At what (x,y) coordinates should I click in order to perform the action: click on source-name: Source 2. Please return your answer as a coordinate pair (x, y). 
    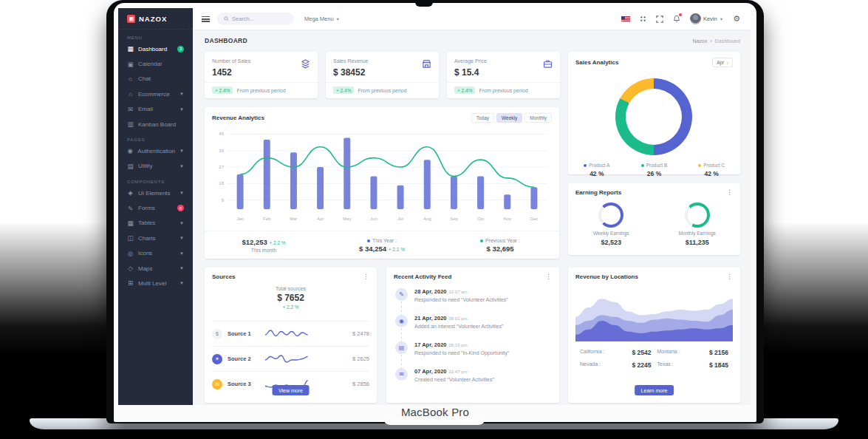
    Looking at the image, I should click on (242, 359).